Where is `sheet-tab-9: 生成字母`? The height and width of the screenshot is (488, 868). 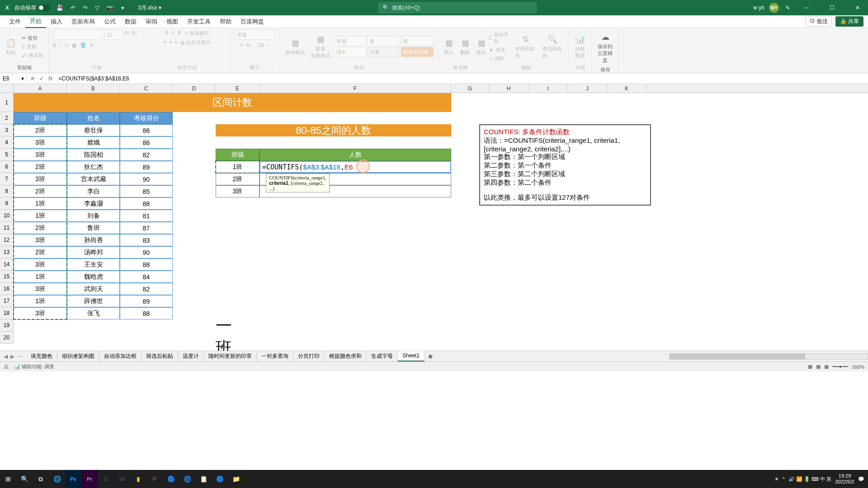
sheet-tab-9: 生成字母 is located at coordinates (382, 356).